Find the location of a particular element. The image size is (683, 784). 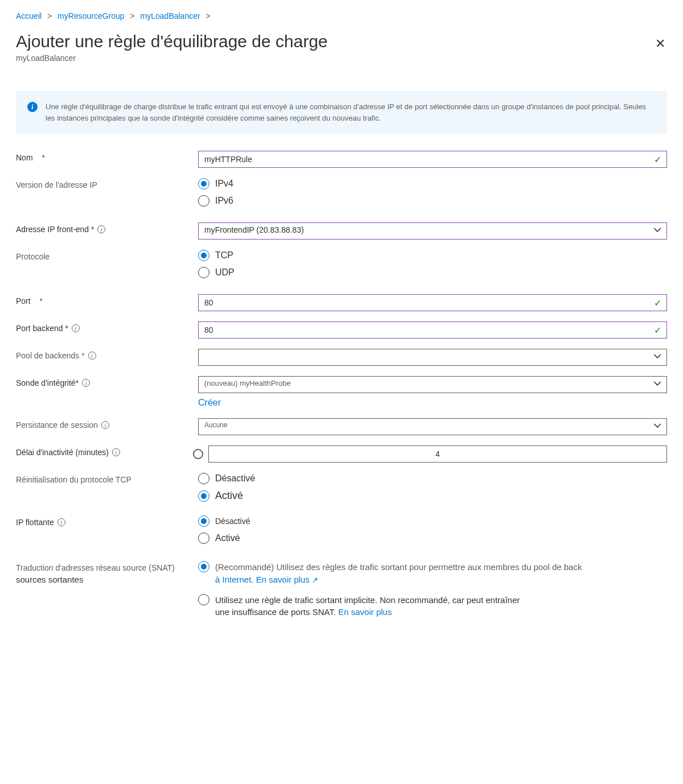

page-title: Ajouter une règle d'équilibrage de charg… is located at coordinates (172, 42).